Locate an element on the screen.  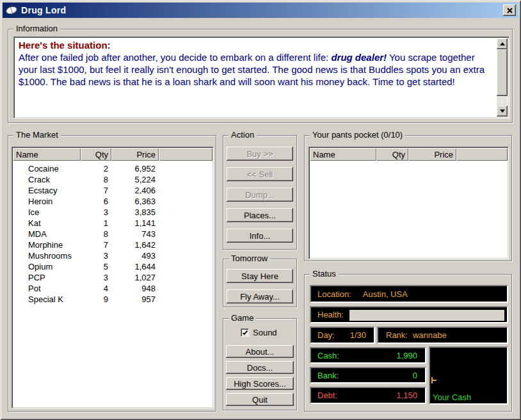
places-button: Places... is located at coordinates (260, 215).